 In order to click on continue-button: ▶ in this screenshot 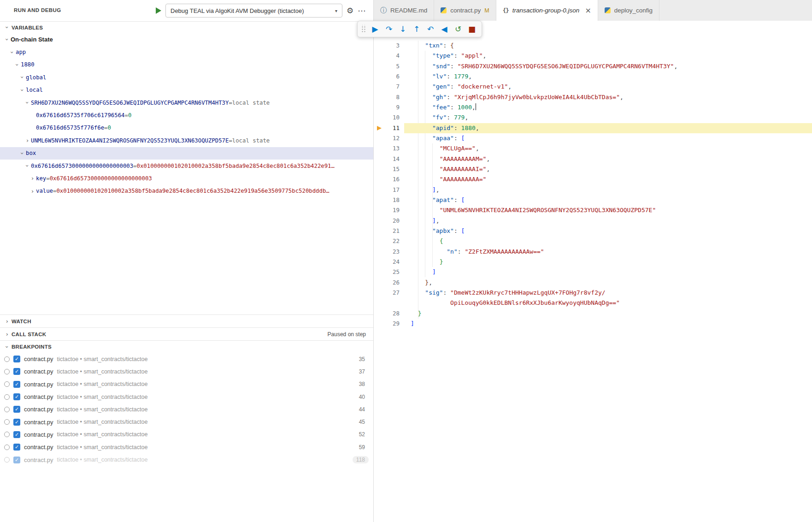, I will do `click(375, 29)`.